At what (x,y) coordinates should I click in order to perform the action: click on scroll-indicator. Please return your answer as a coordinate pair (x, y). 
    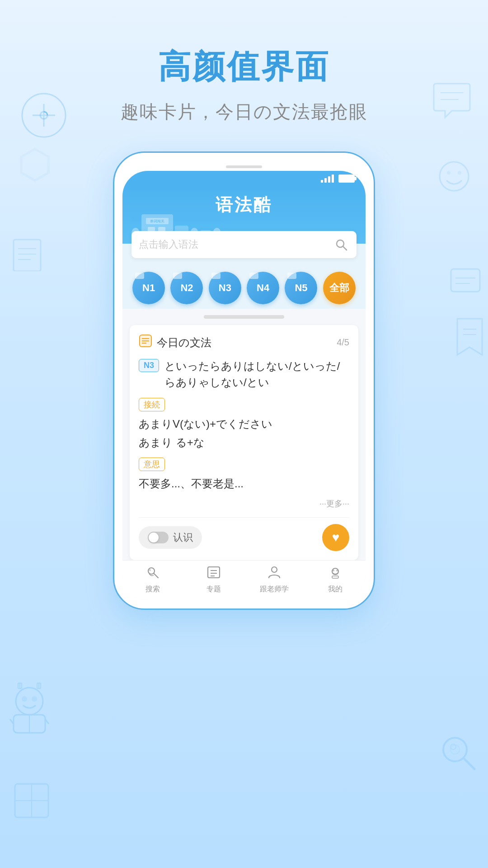
    Looking at the image, I should click on (244, 317).